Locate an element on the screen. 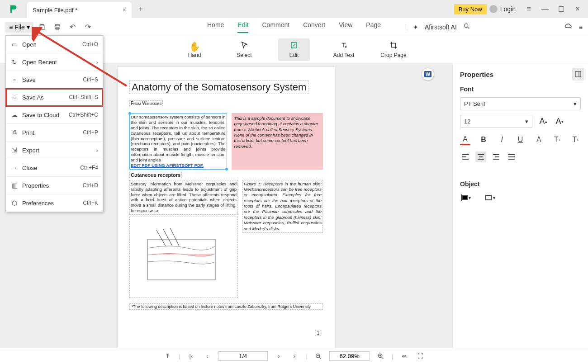 This screenshot has height=364, width=588. menu-open-recent: ↻Open Recent› is located at coordinates (54, 62).